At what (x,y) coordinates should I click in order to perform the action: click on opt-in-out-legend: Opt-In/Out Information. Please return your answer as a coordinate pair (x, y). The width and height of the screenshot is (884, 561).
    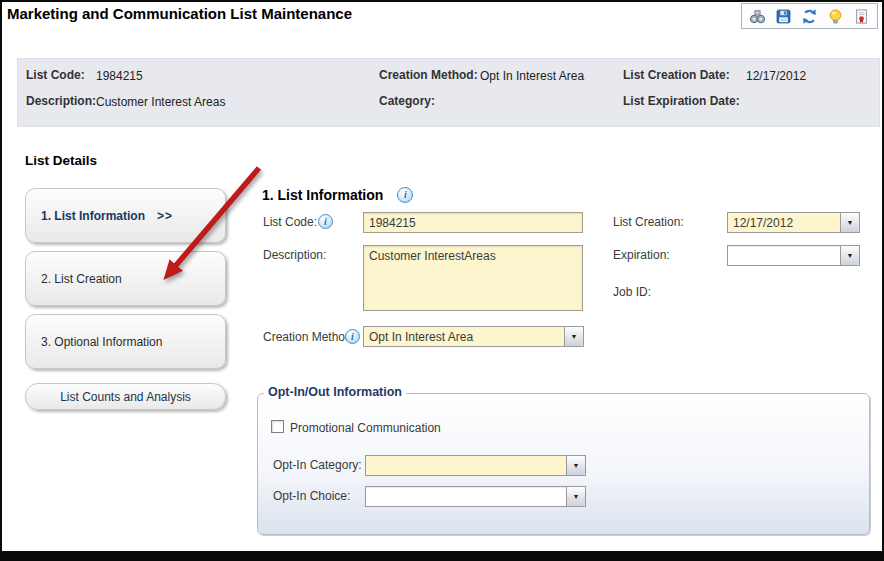
    Looking at the image, I should click on (335, 392).